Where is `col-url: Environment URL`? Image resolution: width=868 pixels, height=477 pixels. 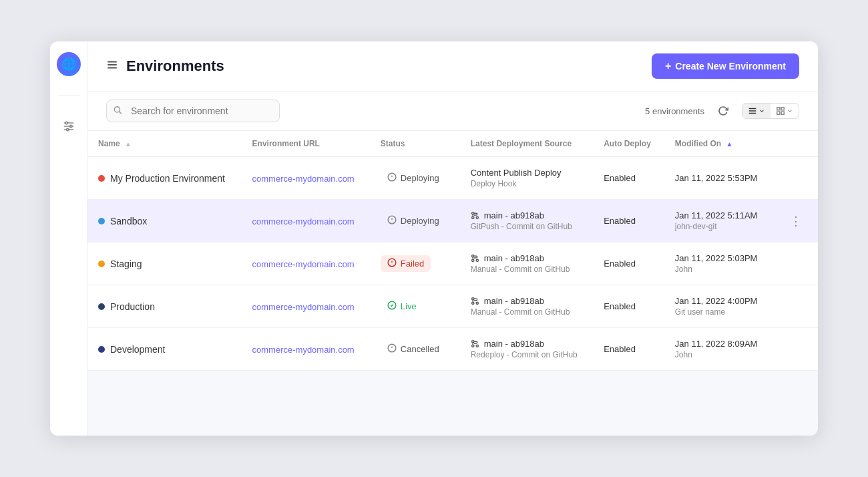
col-url: Environment URL is located at coordinates (306, 144).